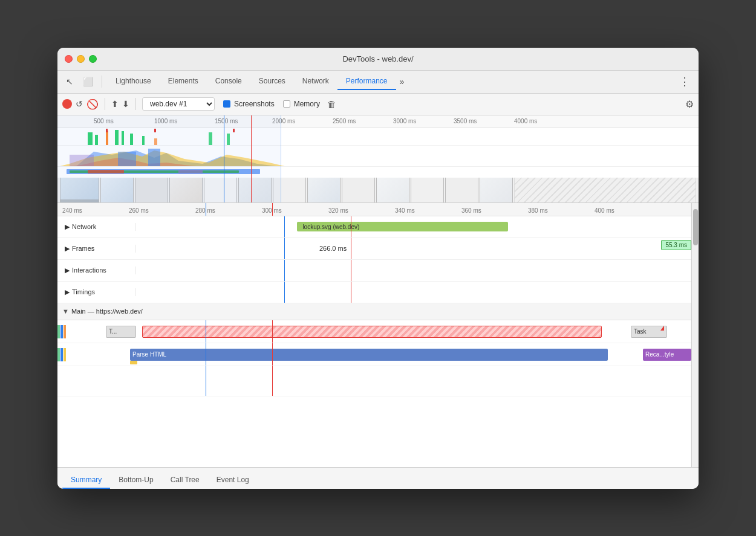  Describe the element at coordinates (115, 104) in the screenshot. I see `upload-button: ⬆` at that location.